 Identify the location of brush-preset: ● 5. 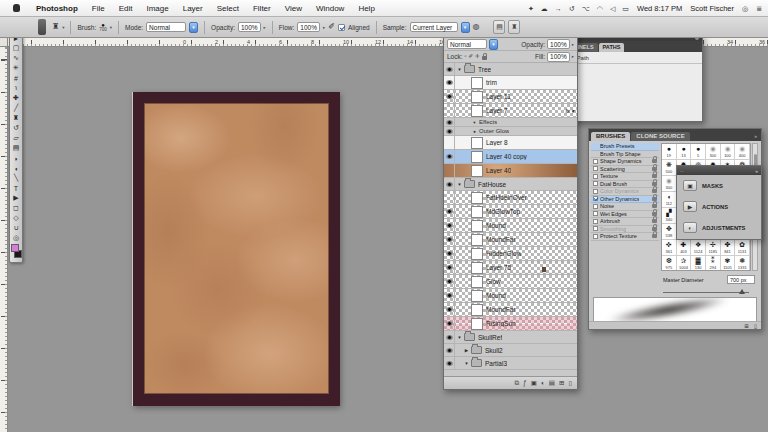
(698, 152).